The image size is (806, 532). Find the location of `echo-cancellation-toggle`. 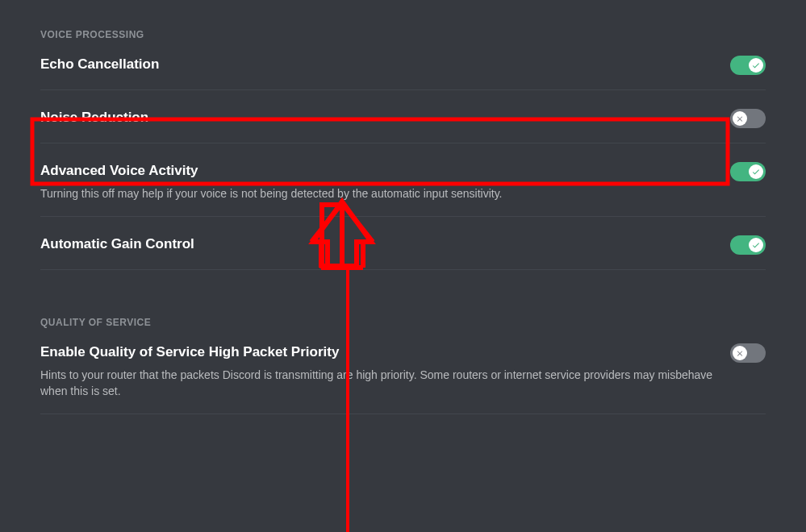

echo-cancellation-toggle is located at coordinates (748, 65).